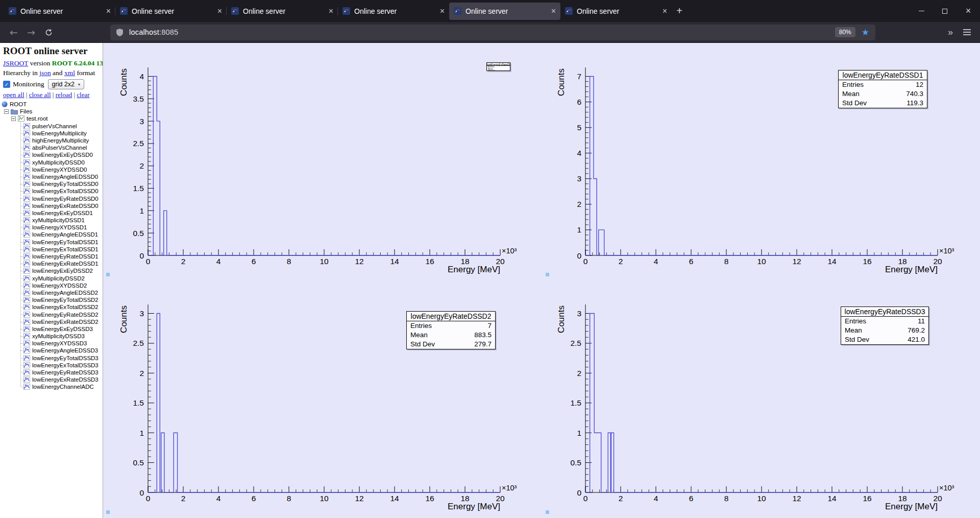 The height and width of the screenshot is (518, 980). Describe the element at coordinates (60, 11) in the screenshot. I see `browser-tab-1: Online server×` at that location.